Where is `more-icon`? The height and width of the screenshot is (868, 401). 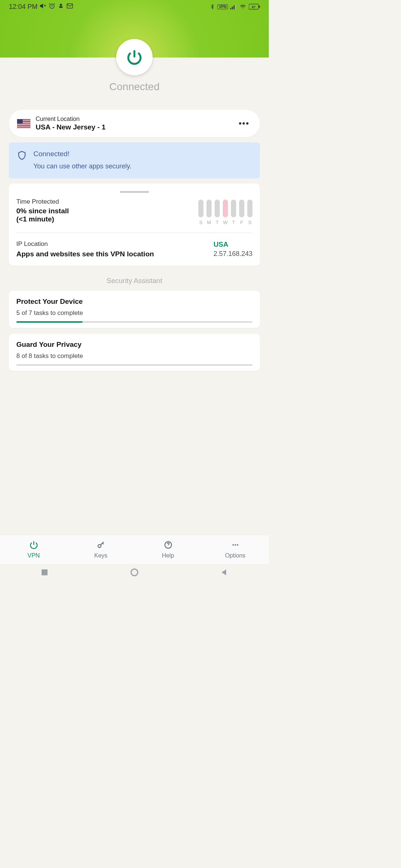 more-icon is located at coordinates (235, 546).